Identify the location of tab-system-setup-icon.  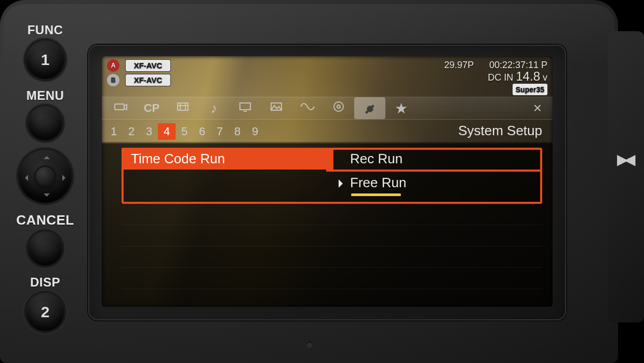
(370, 108).